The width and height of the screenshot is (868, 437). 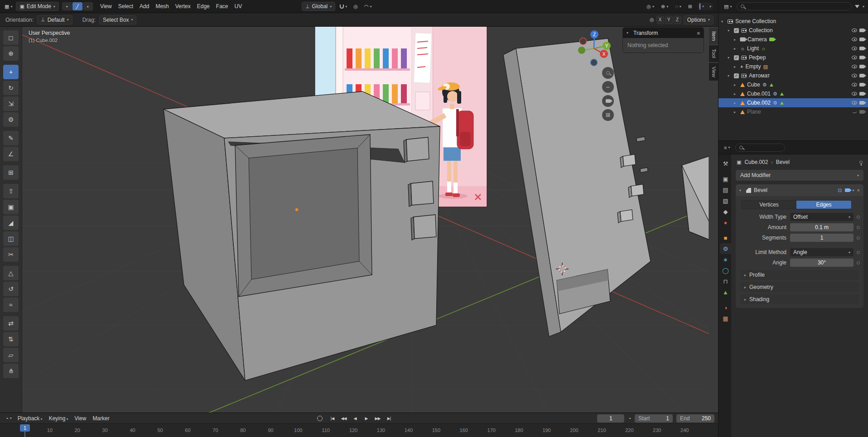 What do you see at coordinates (611, 418) in the screenshot?
I see `current-frame-field: 1` at bounding box center [611, 418].